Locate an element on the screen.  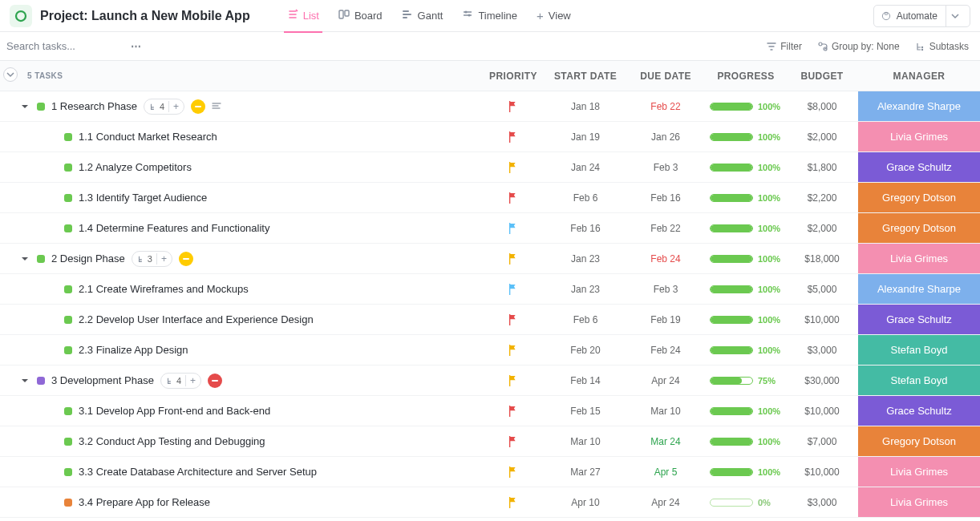
manager-cell: Gregory Dotson is located at coordinates (919, 197).